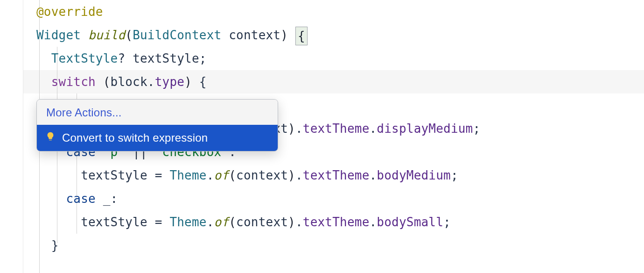  I want to click on brace: {, so click(203, 82).